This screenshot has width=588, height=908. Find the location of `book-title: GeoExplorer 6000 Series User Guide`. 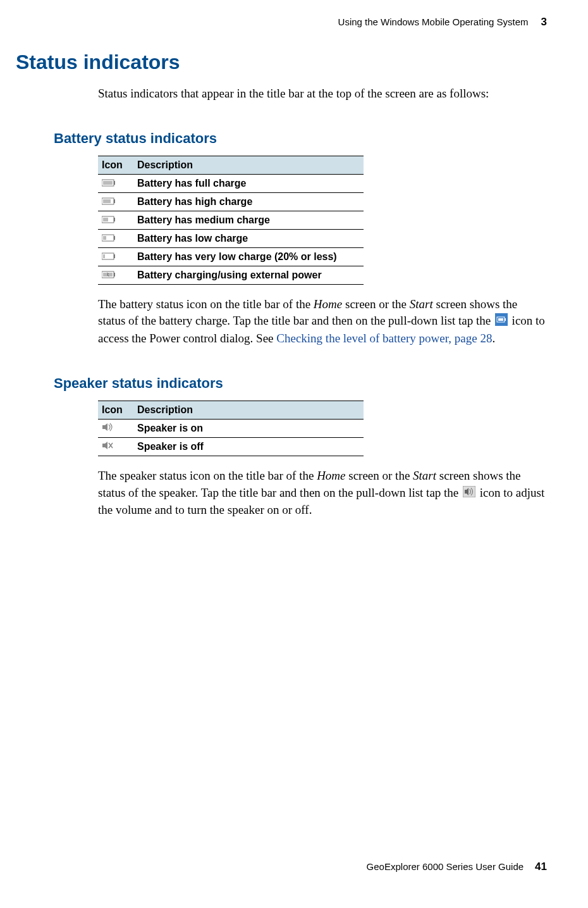

book-title: GeoExplorer 6000 Series User Guide is located at coordinates (445, 867).